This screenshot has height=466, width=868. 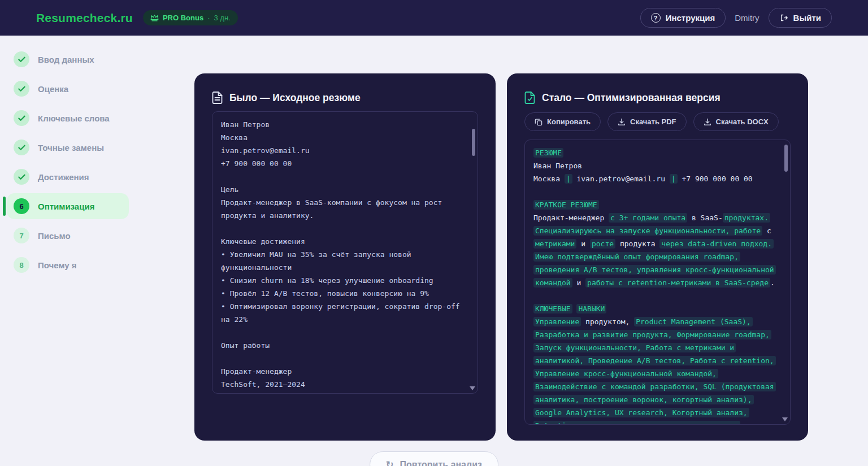 What do you see at coordinates (295, 98) in the screenshot?
I see `before-panel-title: Было — Исходное резюме` at bounding box center [295, 98].